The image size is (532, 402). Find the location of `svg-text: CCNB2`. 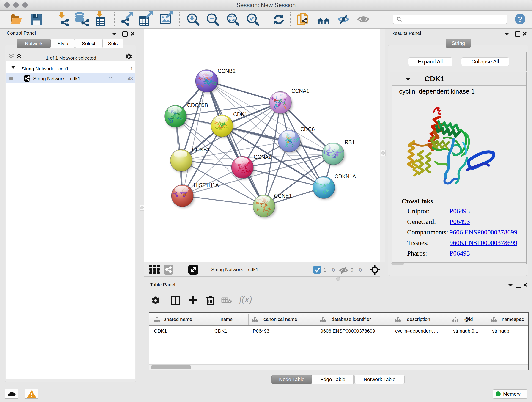

svg-text: CCNB2 is located at coordinates (227, 71).